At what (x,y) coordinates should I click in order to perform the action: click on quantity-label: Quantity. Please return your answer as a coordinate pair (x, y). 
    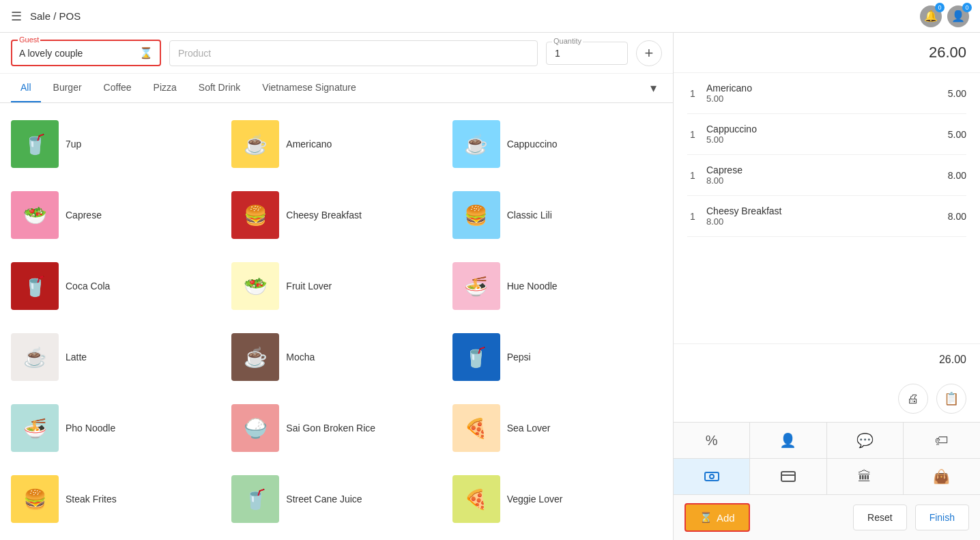
    Looking at the image, I should click on (568, 41).